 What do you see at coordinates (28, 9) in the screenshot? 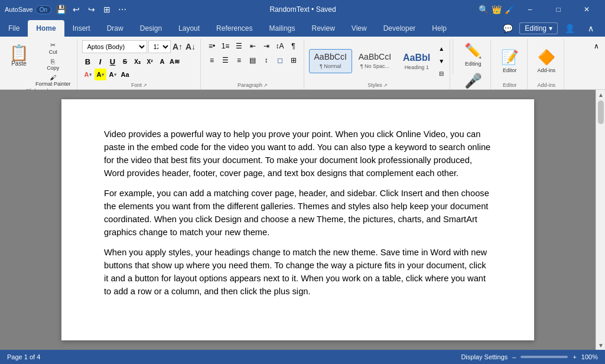
I see `autosave: AutoSave On` at bounding box center [28, 9].